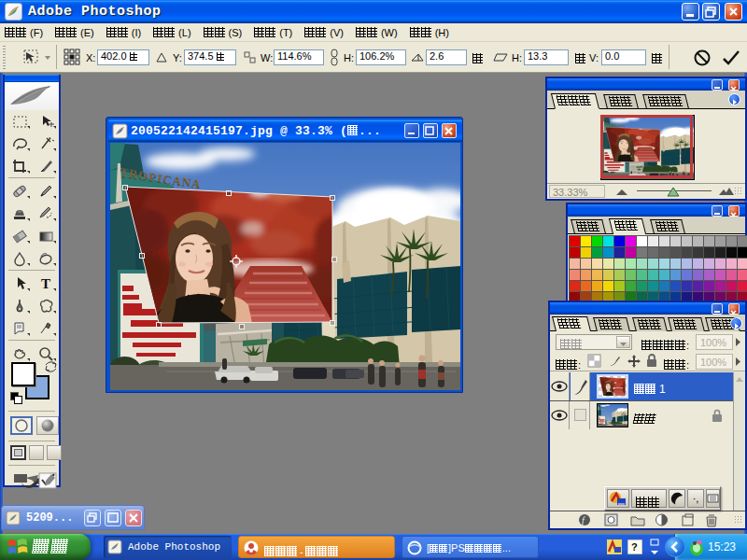  Describe the element at coordinates (46, 284) in the screenshot. I see `svg-text: T` at that location.